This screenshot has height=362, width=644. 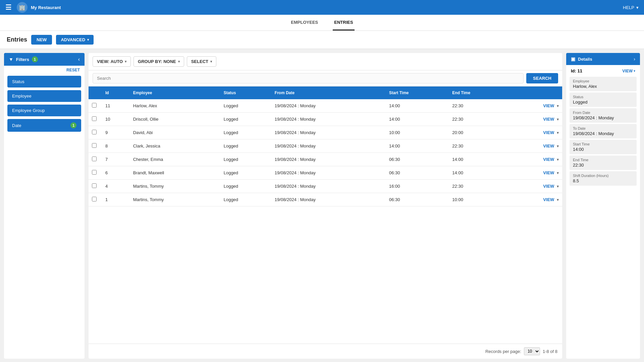 I want to click on details-expand-icon: ›, so click(x=635, y=59).